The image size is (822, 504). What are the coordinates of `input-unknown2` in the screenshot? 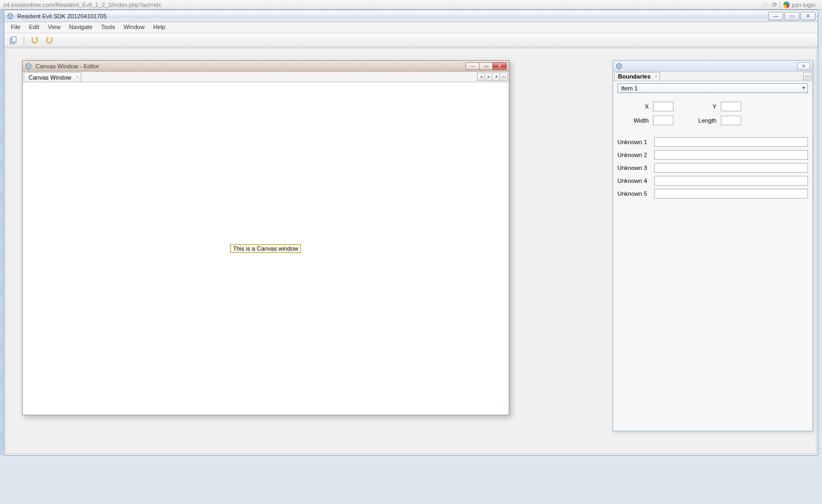 It's located at (731, 155).